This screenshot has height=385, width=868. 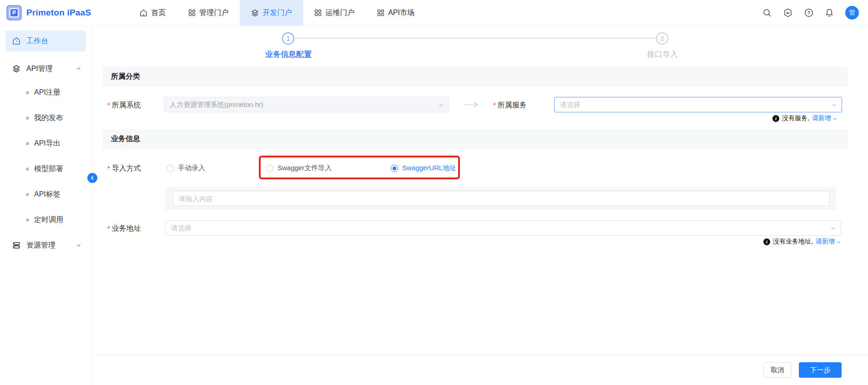 I want to click on radio-label: SwaggerURL地址, so click(x=429, y=168).